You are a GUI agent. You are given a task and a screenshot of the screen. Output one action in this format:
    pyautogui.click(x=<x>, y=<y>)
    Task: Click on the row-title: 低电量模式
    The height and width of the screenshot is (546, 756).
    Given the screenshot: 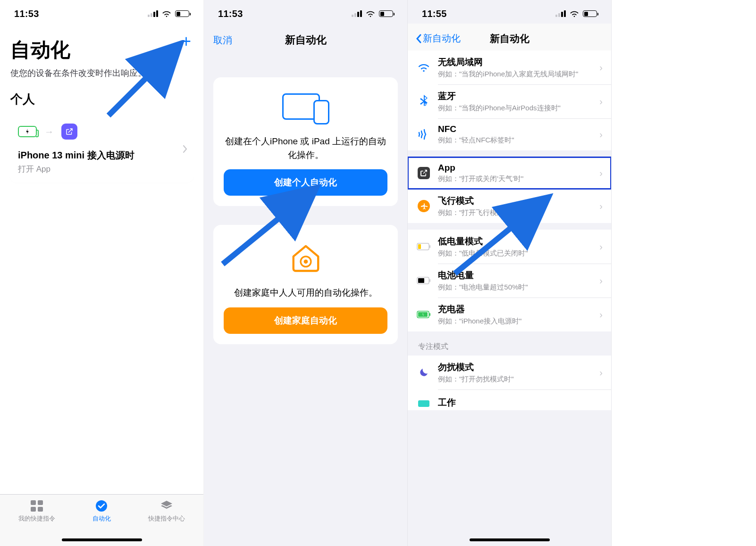 What is the action you would take?
    pyautogui.click(x=519, y=241)
    